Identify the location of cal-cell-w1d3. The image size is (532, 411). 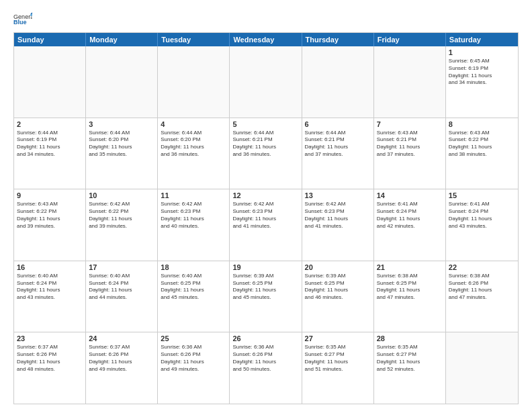
(193, 82).